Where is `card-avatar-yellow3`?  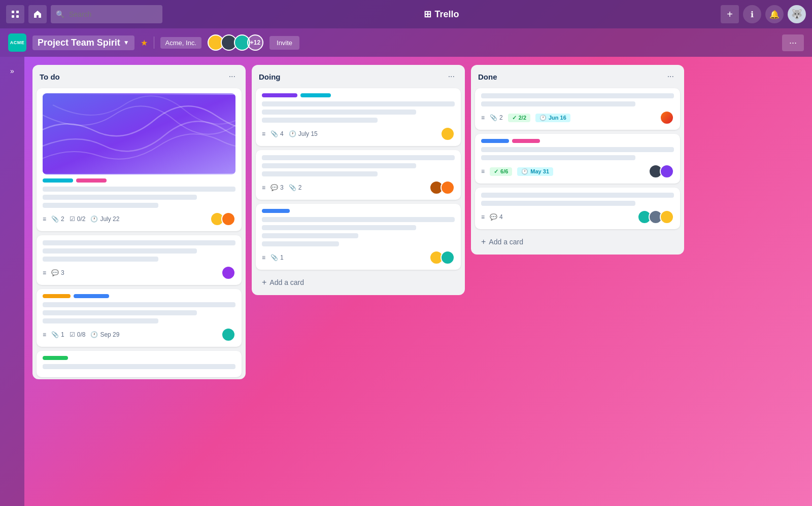
card-avatar-yellow3 is located at coordinates (667, 217).